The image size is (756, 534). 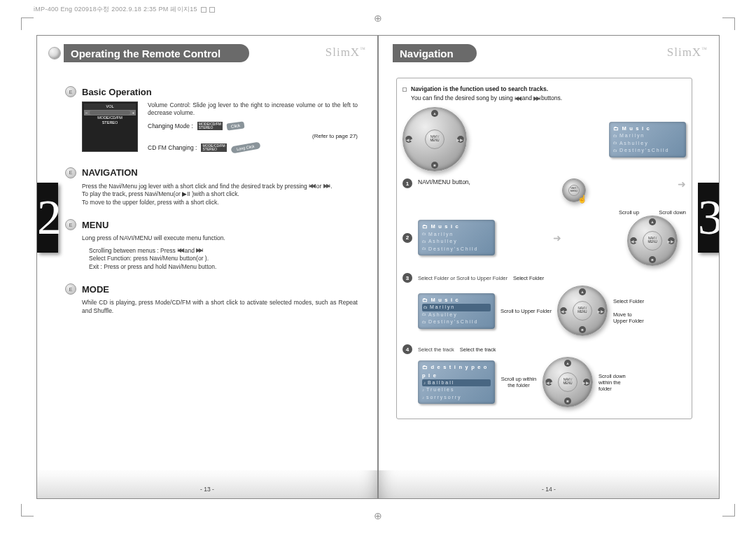 What do you see at coordinates (253, 109) in the screenshot?
I see `basic-paragraph: Volume Control: Slide jog lever to the r…` at bounding box center [253, 109].